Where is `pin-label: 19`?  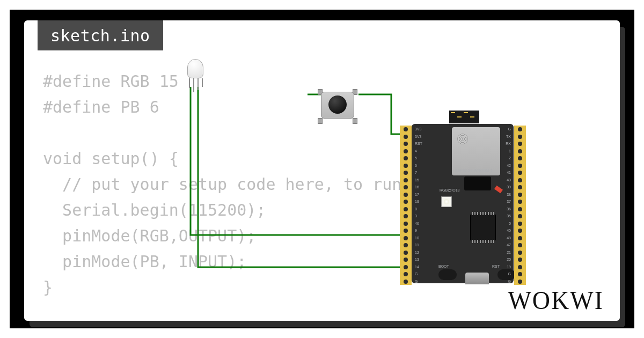 pin-label: 19 is located at coordinates (509, 267).